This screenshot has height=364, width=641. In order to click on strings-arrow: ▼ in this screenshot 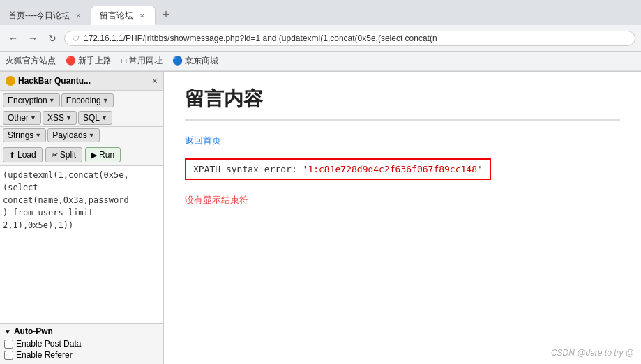, I will do `click(38, 135)`.